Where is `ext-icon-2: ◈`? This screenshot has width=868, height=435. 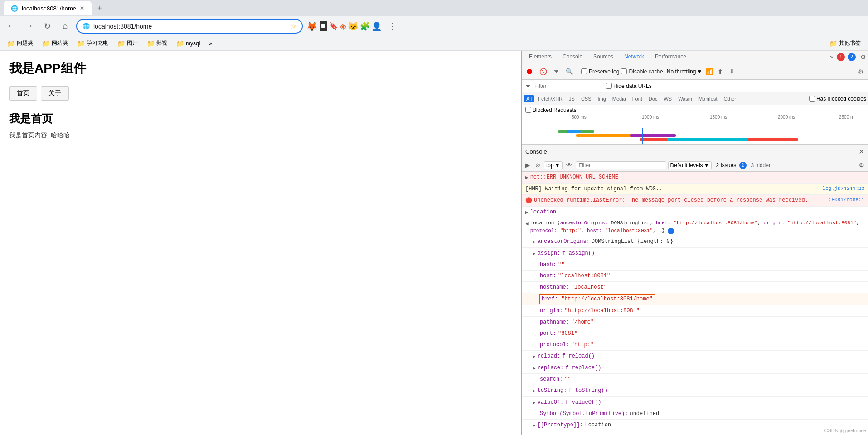 ext-icon-2: ◈ is located at coordinates (343, 26).